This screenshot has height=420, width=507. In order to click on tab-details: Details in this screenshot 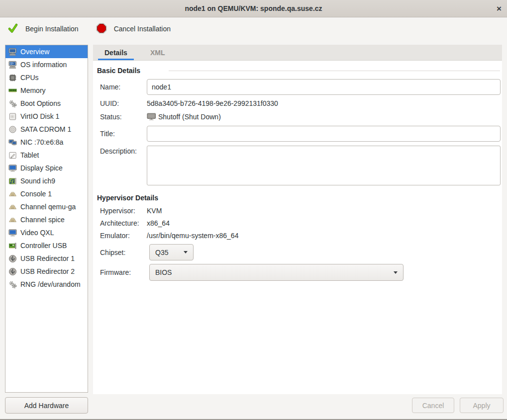, I will do `click(116, 53)`.